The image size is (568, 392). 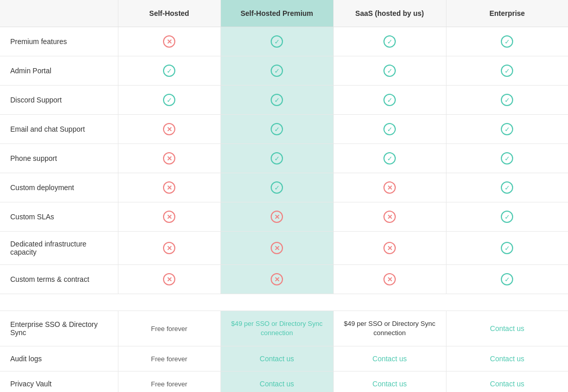 I want to click on col-header-enterprise: Enterprise, so click(x=507, y=13).